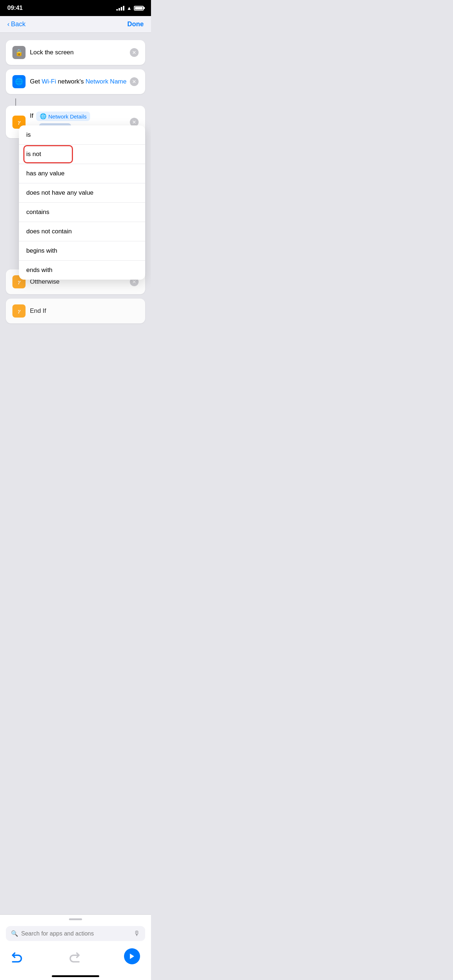  What do you see at coordinates (32, 116) in the screenshot?
I see `if-label: If` at bounding box center [32, 116].